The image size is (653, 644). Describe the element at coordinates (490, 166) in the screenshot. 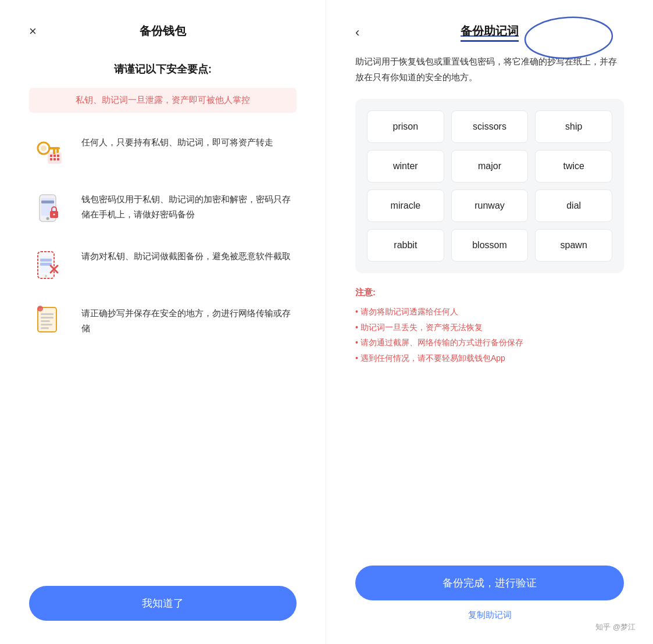

I see `mnemonic-word-5: major` at that location.